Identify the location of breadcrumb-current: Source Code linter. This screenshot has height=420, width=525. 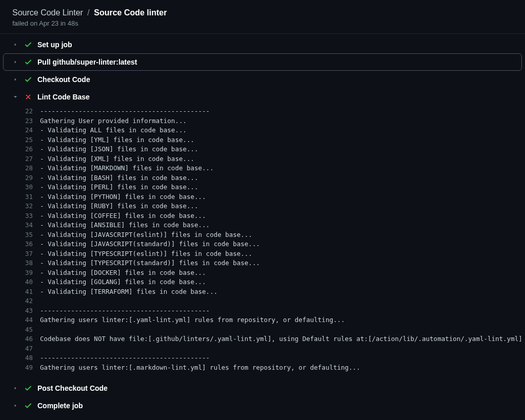
(130, 12).